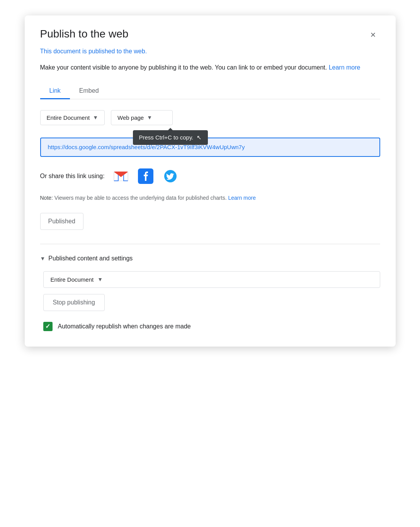 The width and height of the screenshot is (420, 527). What do you see at coordinates (124, 326) in the screenshot?
I see `auto-republish-label: Automatically republish when changes are…` at bounding box center [124, 326].